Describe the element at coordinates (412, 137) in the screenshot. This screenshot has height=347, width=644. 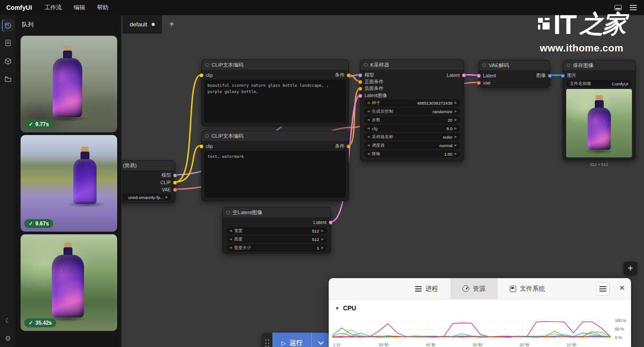
I see `widget-sampler-name: ◀采样器名称euler▶` at that location.